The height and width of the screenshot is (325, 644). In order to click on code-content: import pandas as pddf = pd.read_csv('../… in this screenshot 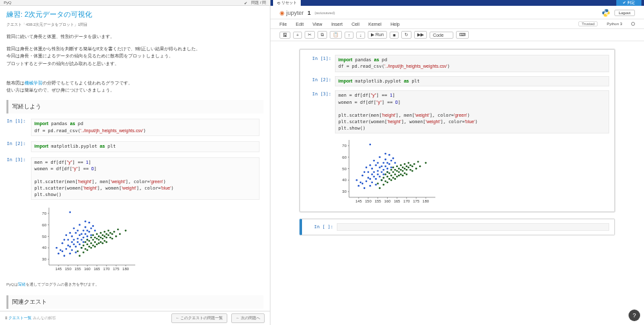, I will do `click(471, 63)`.